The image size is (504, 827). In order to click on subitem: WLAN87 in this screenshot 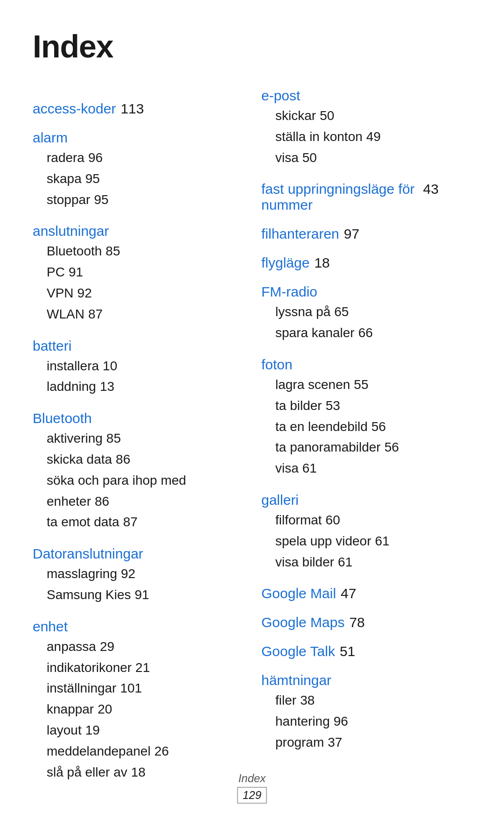, I will do `click(138, 315)`.